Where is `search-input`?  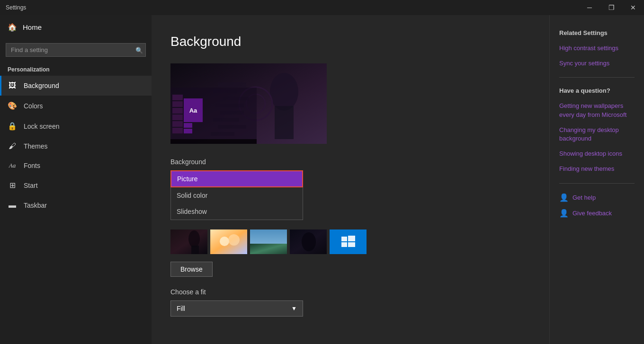
search-input is located at coordinates (76, 50).